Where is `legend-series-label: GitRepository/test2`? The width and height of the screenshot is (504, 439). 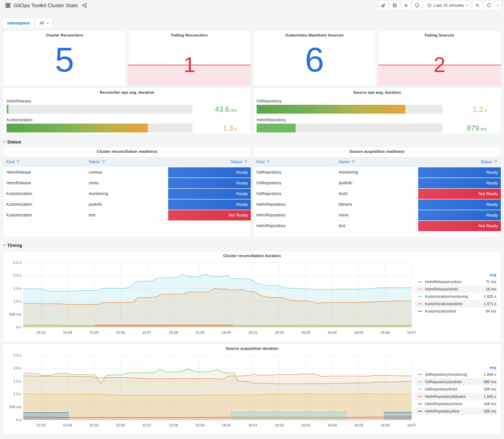
legend-series-label: GitRepository/test2 is located at coordinates (441, 389).